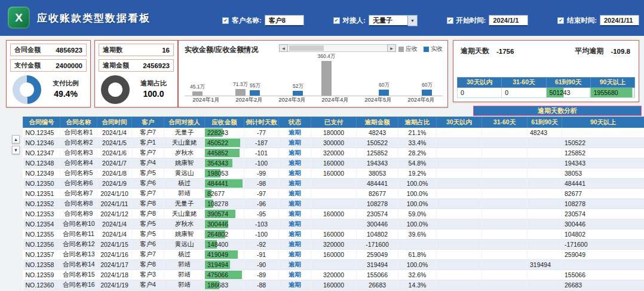 The image size is (644, 291). Describe the element at coordinates (115, 184) in the screenshot. I see `cell-contract-date: 2024/1/9` at that location.